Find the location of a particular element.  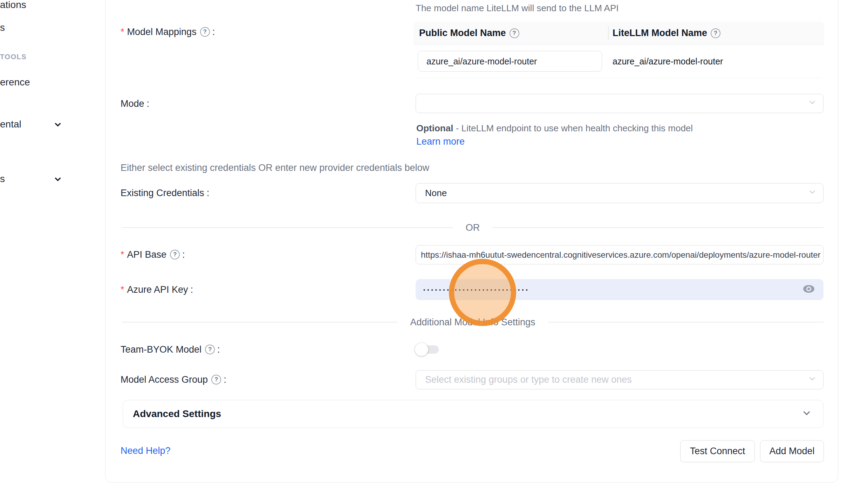

add-model-button: Add Model is located at coordinates (792, 451).